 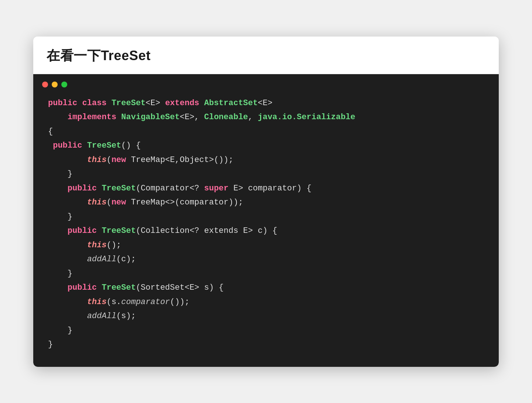 I want to click on code-line-3: {, so click(x=266, y=132).